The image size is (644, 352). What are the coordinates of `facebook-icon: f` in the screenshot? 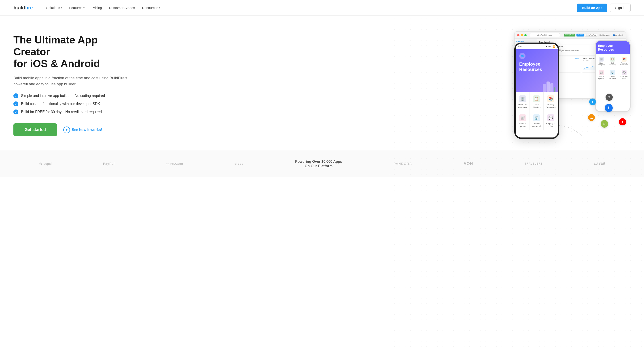 It's located at (609, 108).